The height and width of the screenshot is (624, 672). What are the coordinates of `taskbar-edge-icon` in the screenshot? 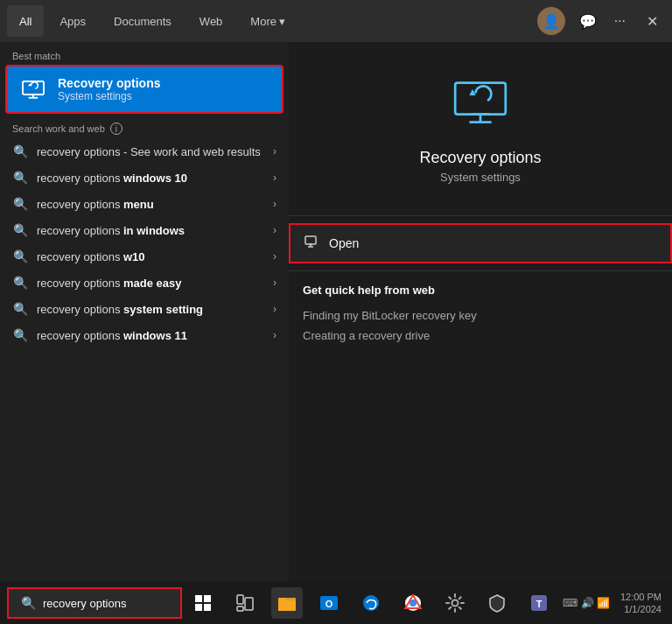 It's located at (371, 603).